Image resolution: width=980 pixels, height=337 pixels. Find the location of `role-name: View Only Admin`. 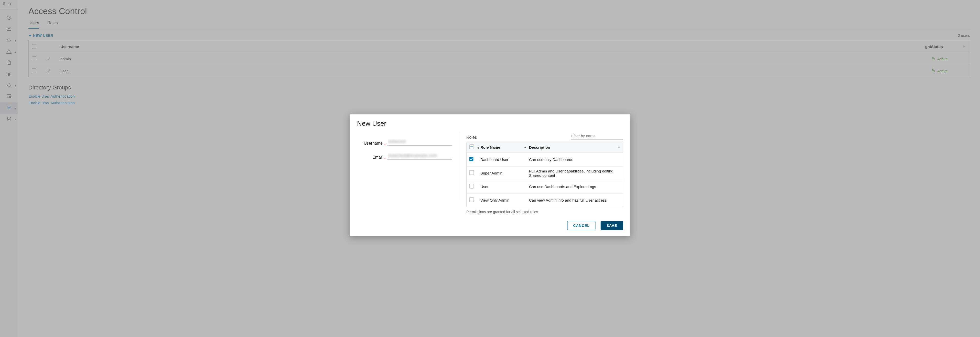

role-name: View Only Admin is located at coordinates (505, 200).